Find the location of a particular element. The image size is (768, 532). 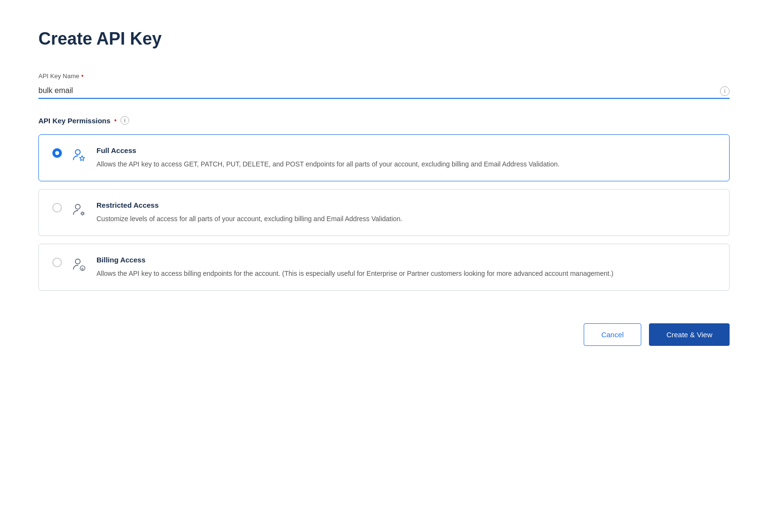

cancel-button: Cancel is located at coordinates (612, 335).